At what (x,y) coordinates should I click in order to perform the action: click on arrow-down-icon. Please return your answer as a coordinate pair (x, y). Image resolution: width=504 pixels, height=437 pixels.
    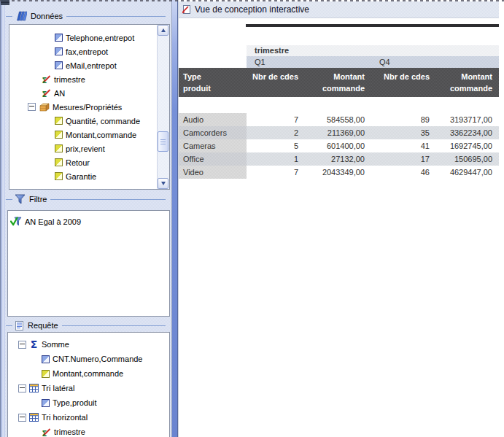
    Looking at the image, I should click on (163, 184).